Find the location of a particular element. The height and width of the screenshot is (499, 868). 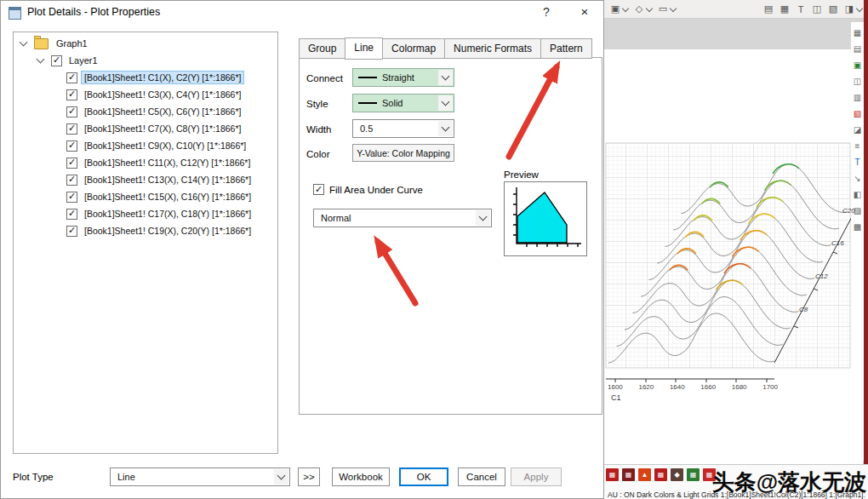

tree-item: ✓ [Book1]Sheet1! C11(X), C12(Y) [1*:1866… is located at coordinates (146, 163).